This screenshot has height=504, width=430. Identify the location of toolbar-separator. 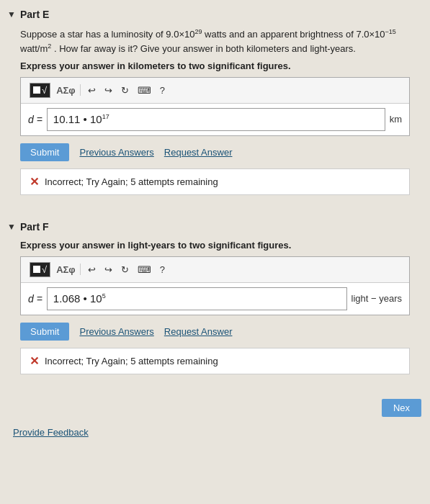
(81, 90).